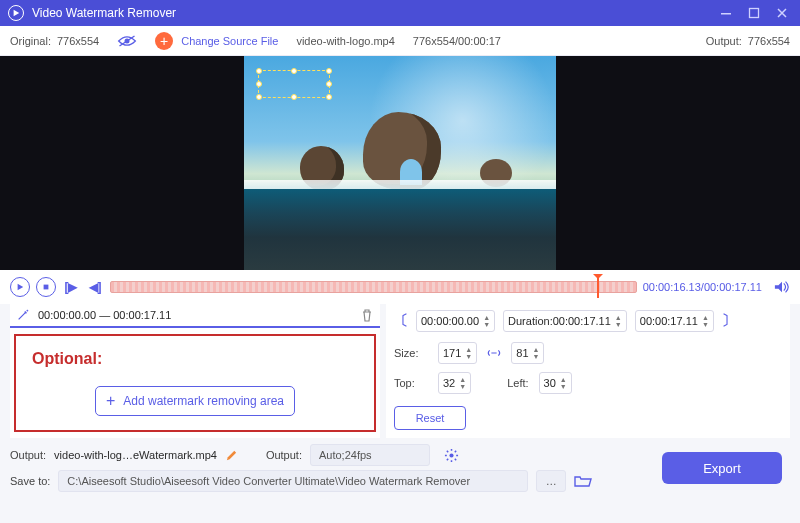 The height and width of the screenshot is (523, 800). What do you see at coordinates (456, 321) in the screenshot?
I see `range-start-input: 00:00:00.00 ▲▼` at bounding box center [456, 321].